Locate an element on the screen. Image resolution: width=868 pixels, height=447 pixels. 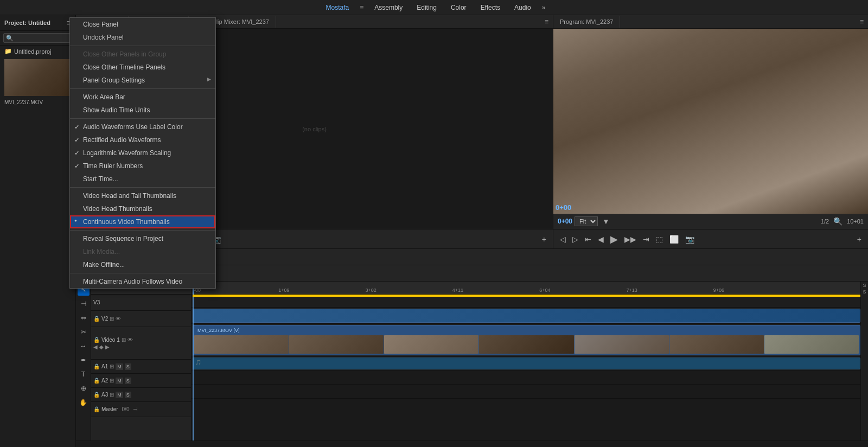
menu-item-video-head-tail-thumbnails: Video Head and Tail Thumbnails is located at coordinates (143, 196).